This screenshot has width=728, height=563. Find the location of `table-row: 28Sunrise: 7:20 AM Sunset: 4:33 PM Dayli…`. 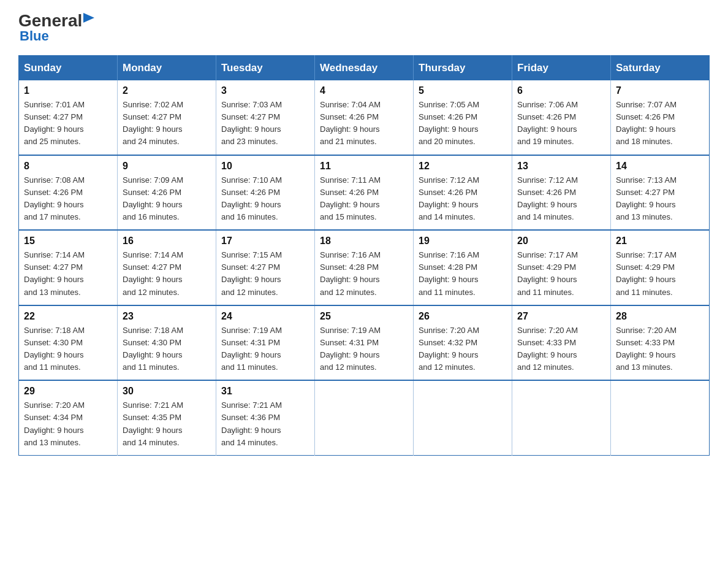

table-row: 28Sunrise: 7:20 AM Sunset: 4:33 PM Dayli… is located at coordinates (661, 343).